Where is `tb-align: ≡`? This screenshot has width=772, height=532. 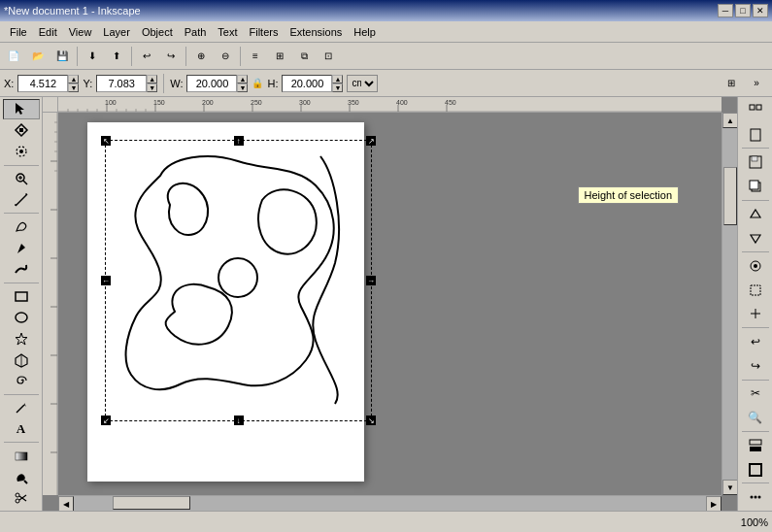 tb-align: ≡ is located at coordinates (255, 56).